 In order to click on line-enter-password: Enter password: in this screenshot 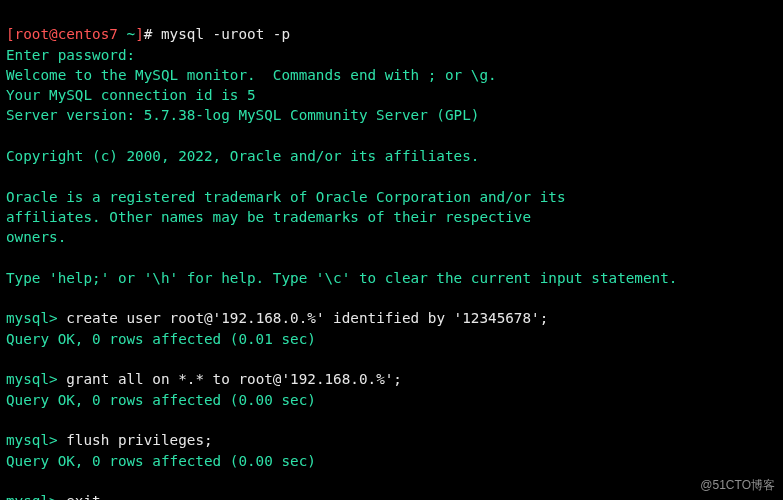, I will do `click(70, 55)`.